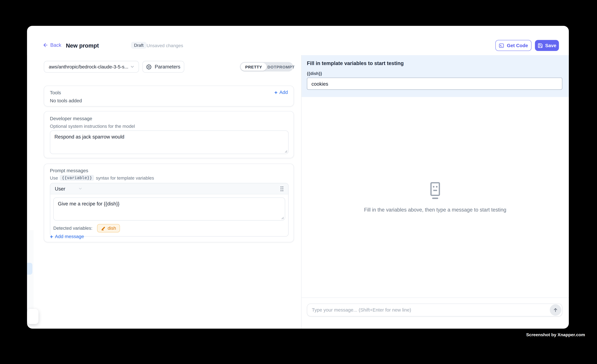 Image resolution: width=597 pixels, height=364 pixels. Describe the element at coordinates (139, 46) in the screenshot. I see `status-badge: Draft` at that location.